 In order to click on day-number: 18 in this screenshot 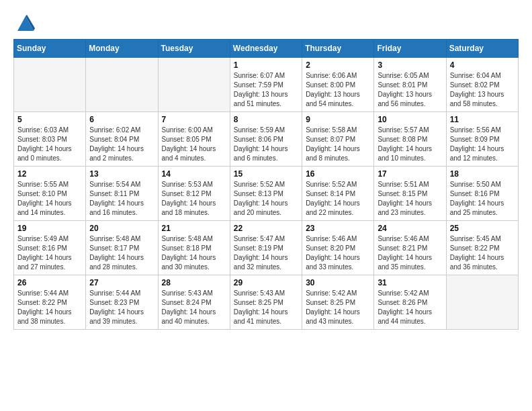, I will do `click(482, 174)`.